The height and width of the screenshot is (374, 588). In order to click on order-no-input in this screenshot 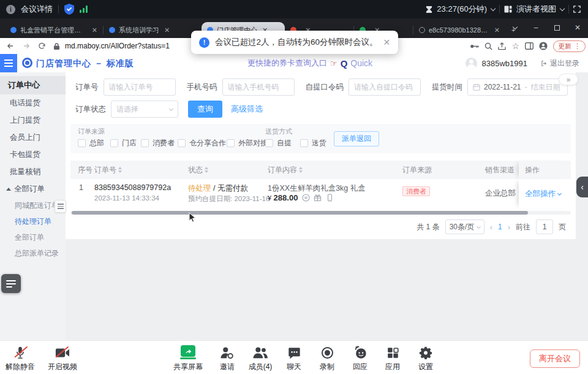, I will do `click(140, 87)`.